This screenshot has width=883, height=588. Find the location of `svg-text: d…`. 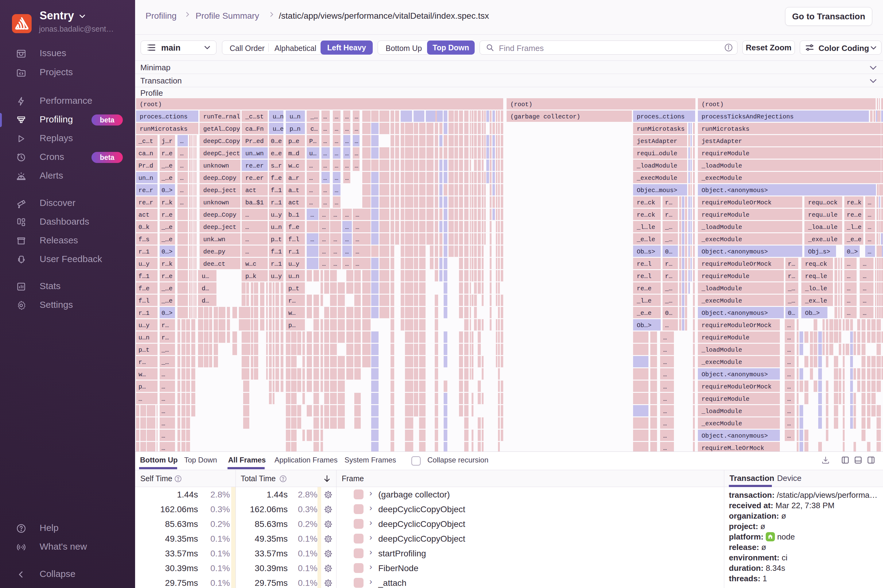

svg-text: d… is located at coordinates (206, 289).